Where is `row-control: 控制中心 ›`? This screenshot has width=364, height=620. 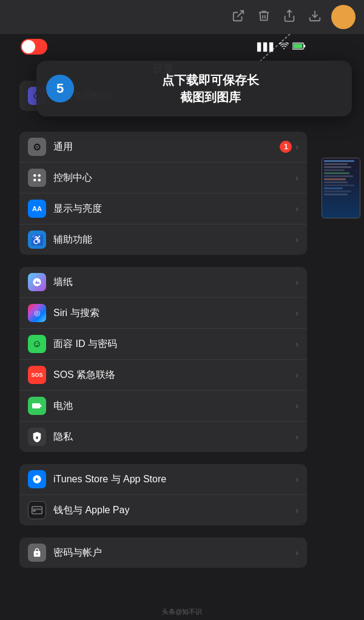
row-control: 控制中心 › is located at coordinates (163, 178).